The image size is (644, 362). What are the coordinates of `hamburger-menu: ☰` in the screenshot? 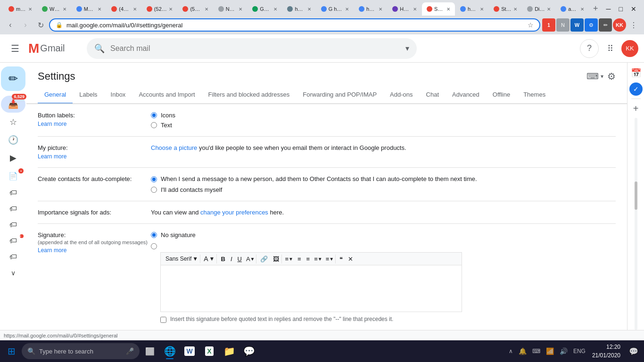 It's located at (15, 49).